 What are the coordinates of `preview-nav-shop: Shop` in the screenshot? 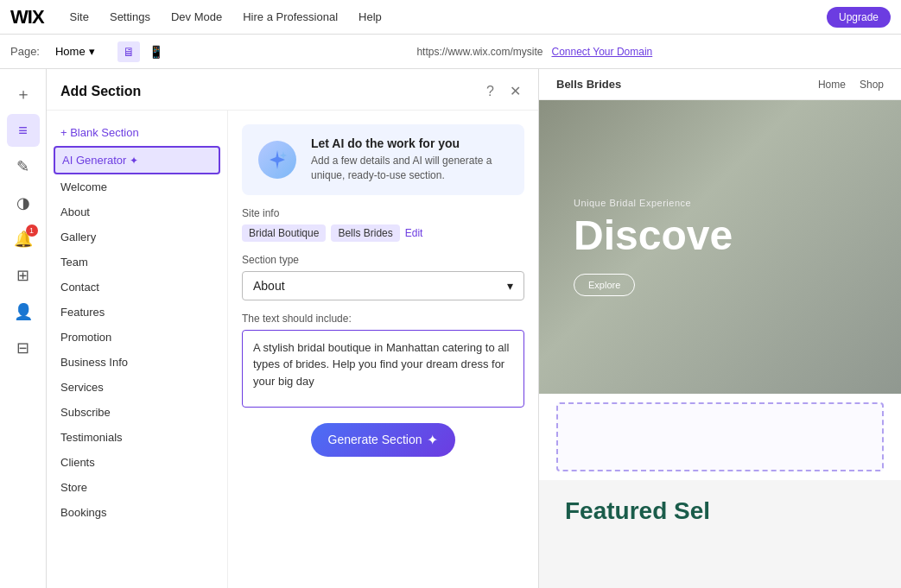 It's located at (872, 85).